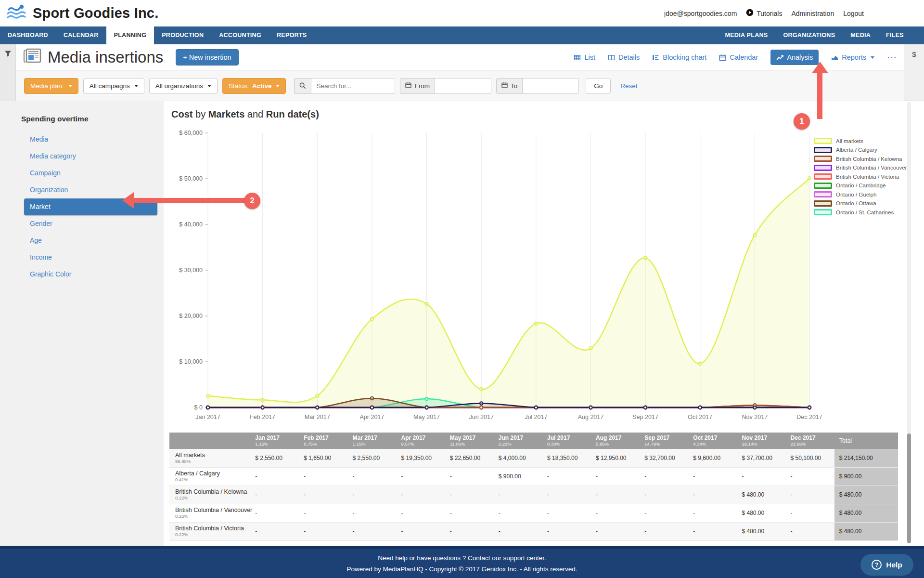 The image size is (924, 578). What do you see at coordinates (810, 441) in the screenshot?
I see `month-column-header: Dec 201722.66%` at bounding box center [810, 441].